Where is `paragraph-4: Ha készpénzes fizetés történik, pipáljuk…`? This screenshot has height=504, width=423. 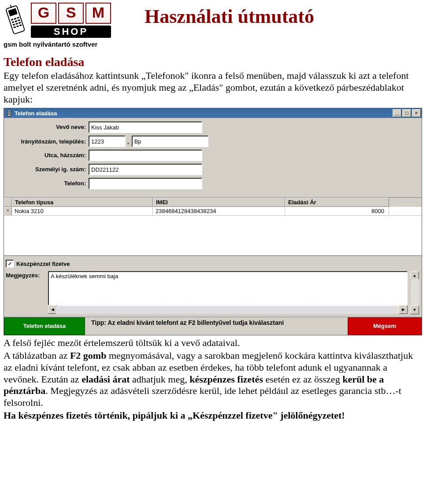 paragraph-4: Ha készpénzes fizetés történik, pipáljuk… is located at coordinates (212, 416).